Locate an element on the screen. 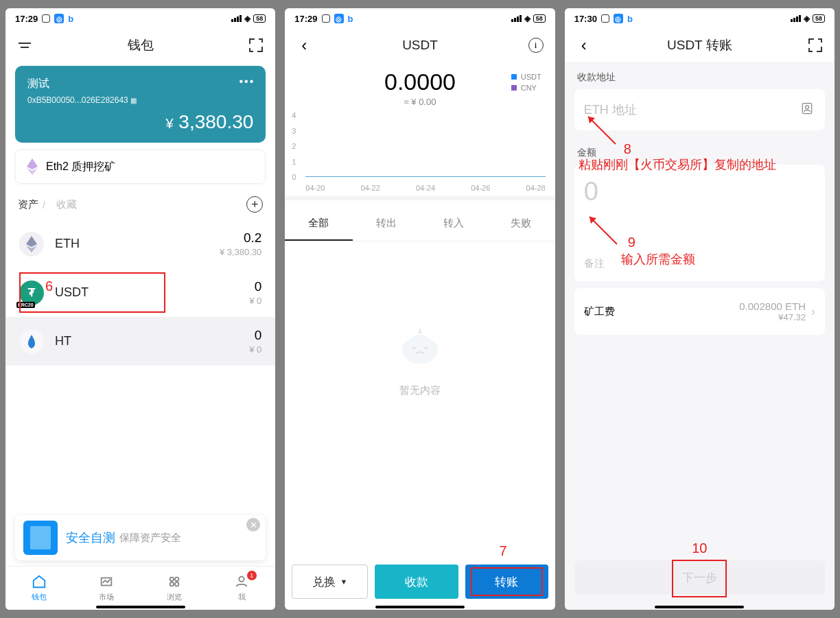 This screenshot has width=840, height=618. wallet-card: 测试 0xB5B00050...026E282643 ▦ ••• ¥ 3,380… is located at coordinates (140, 104).